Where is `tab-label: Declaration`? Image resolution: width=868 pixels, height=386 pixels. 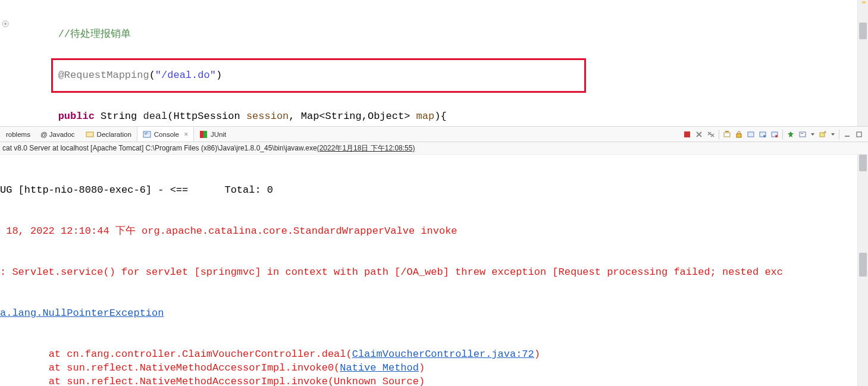 tab-label: Declaration is located at coordinates (114, 134).